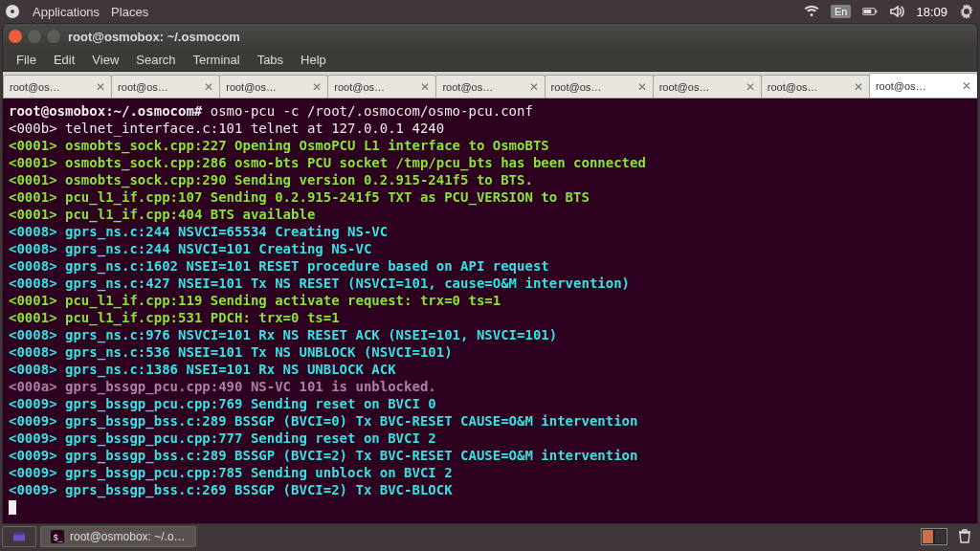 The height and width of the screenshot is (551, 980). What do you see at coordinates (932, 11) in the screenshot?
I see `clock: 18:09` at bounding box center [932, 11].